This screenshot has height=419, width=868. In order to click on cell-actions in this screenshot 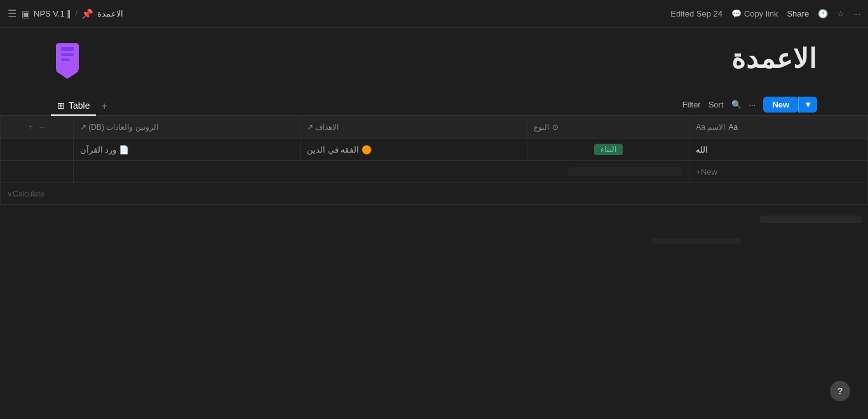, I will do `click(37, 150)`.